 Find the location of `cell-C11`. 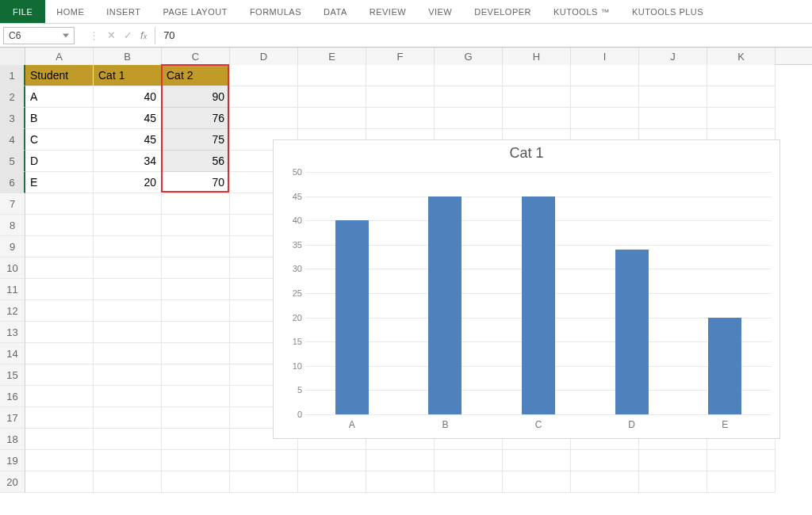

cell-C11 is located at coordinates (196, 290).